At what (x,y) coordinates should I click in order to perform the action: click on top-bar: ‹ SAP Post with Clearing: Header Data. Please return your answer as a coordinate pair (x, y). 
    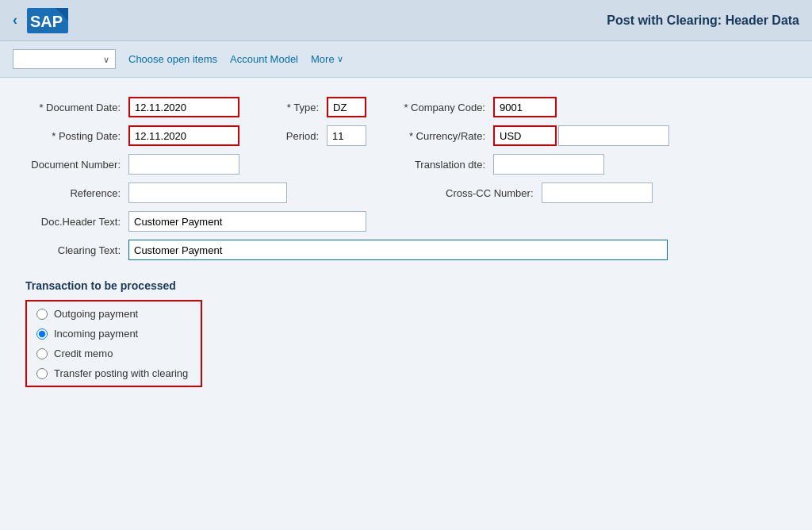
    Looking at the image, I should click on (406, 21).